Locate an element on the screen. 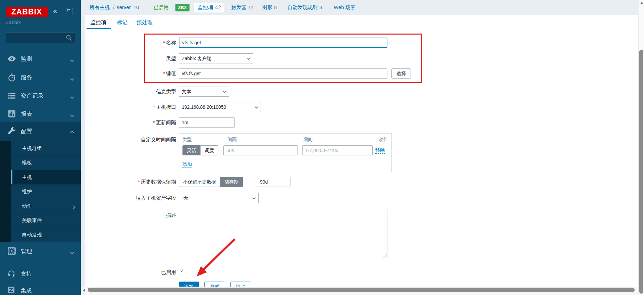 This screenshot has width=644, height=295. value-type-select-value: 文本 is located at coordinates (186, 92).